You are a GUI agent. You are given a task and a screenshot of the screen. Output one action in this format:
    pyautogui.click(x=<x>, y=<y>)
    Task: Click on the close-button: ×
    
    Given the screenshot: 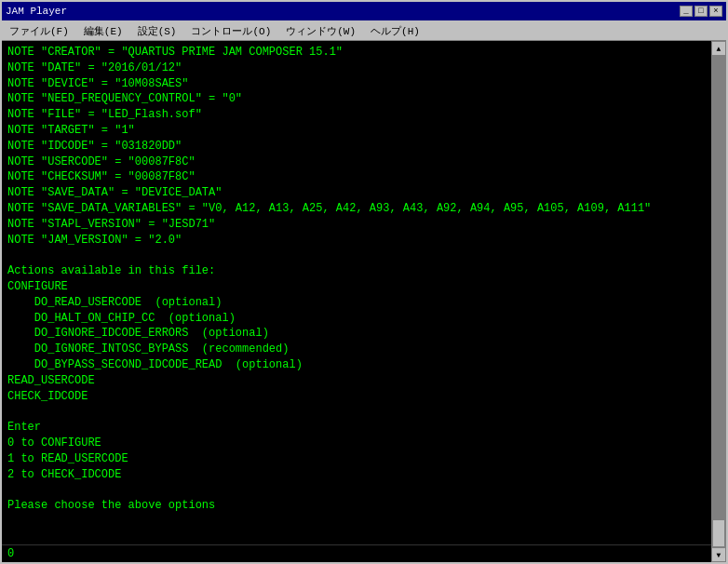 What is the action you would take?
    pyautogui.click(x=716, y=11)
    